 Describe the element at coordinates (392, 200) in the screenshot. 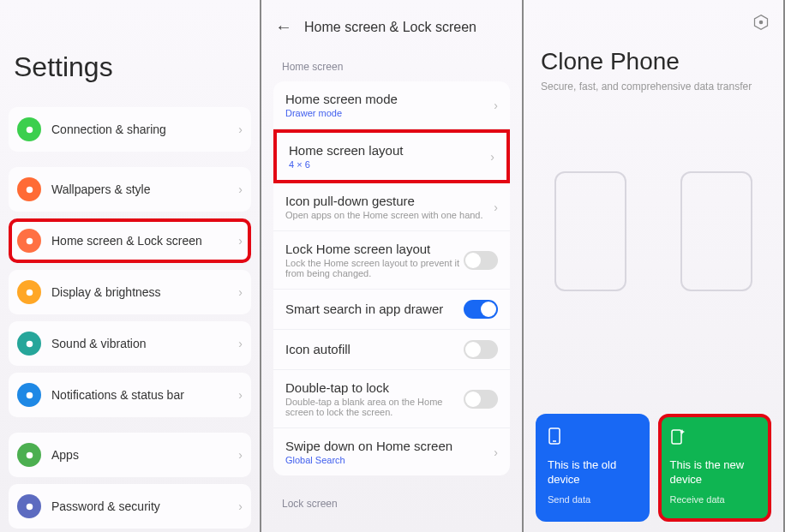

I see `option-title: Icon pull-down gesture` at that location.